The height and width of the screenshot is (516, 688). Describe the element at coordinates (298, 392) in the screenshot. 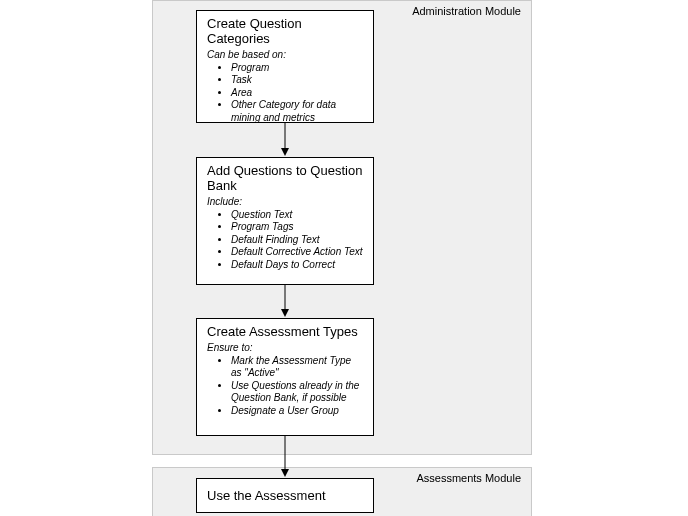

I see `list-item: Use Questions already in the Question Ba…` at that location.